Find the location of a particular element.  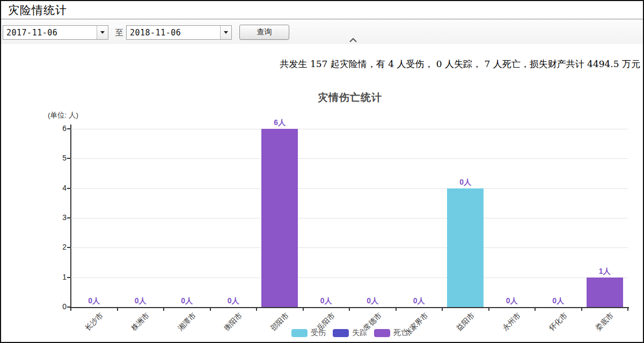

summary-text: 共发生 157 起灾险情，有 4 人受伤， 0 人失踪， 7 人死亡，损失财产共… is located at coordinates (460, 64).